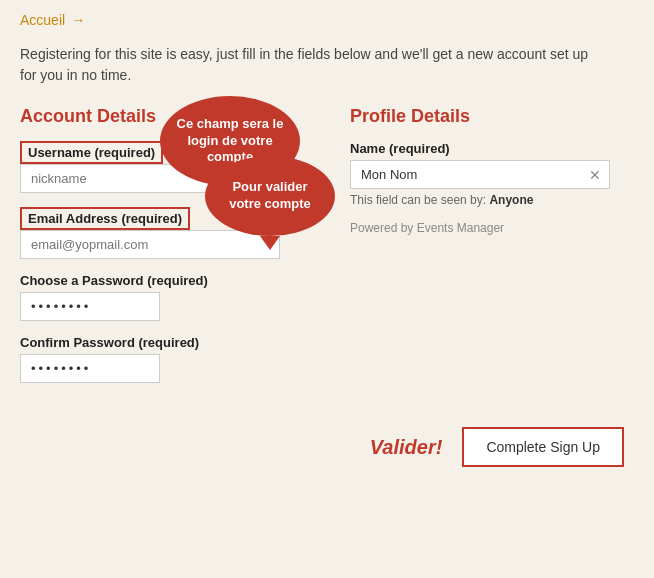 The image size is (654, 578). I want to click on email-label: Email Address (required), so click(105, 218).